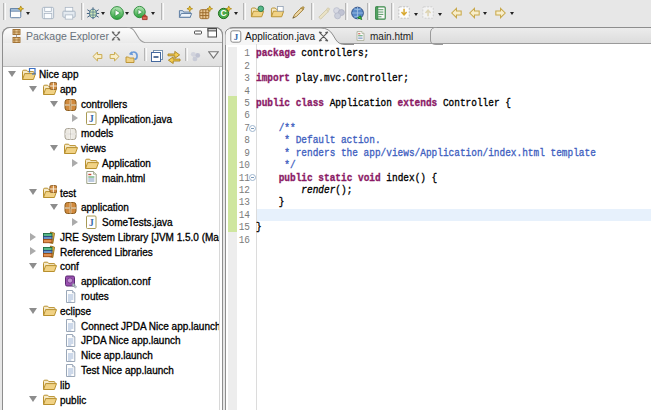 The image size is (651, 410). I want to click on svg-text: C, so click(224, 13).